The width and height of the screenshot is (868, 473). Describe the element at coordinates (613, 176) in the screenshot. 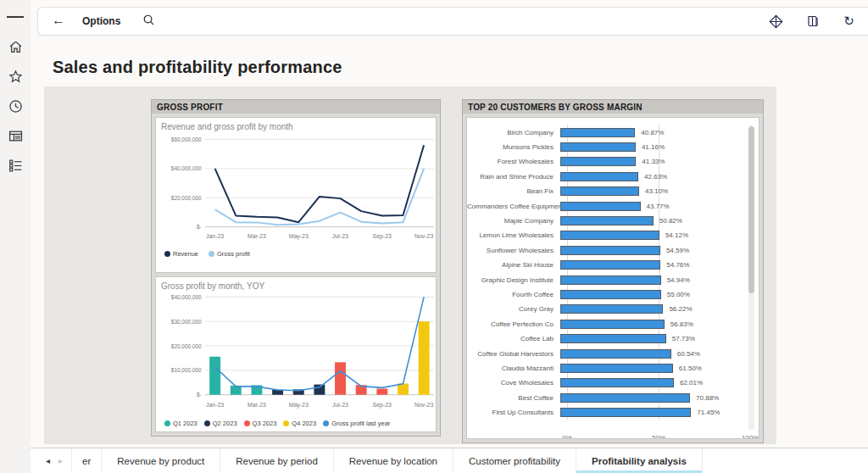

I see `bar-row: Rain and Shine Produce42.63%` at that location.